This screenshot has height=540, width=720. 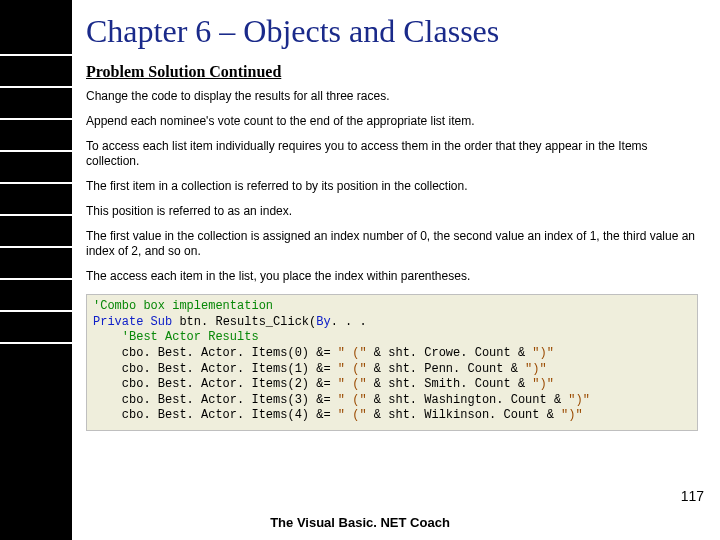 What do you see at coordinates (692, 496) in the screenshot?
I see `page-number: 117` at bounding box center [692, 496].